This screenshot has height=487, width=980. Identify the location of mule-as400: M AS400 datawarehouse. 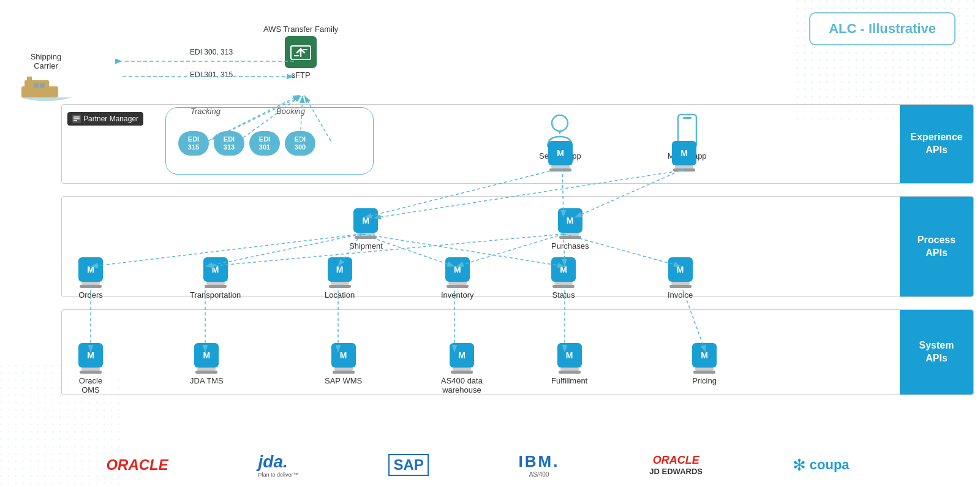
(462, 369).